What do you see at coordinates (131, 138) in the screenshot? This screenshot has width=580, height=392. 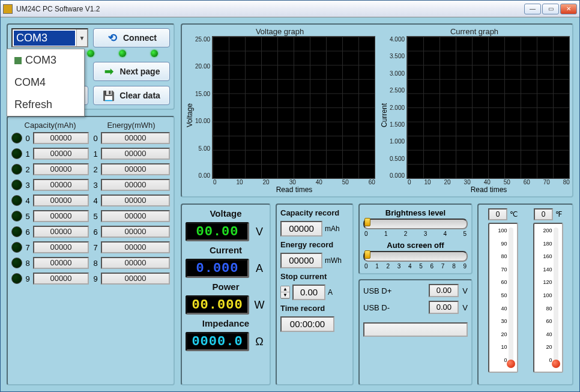 I see `energy-row: 0 00000` at bounding box center [131, 138].